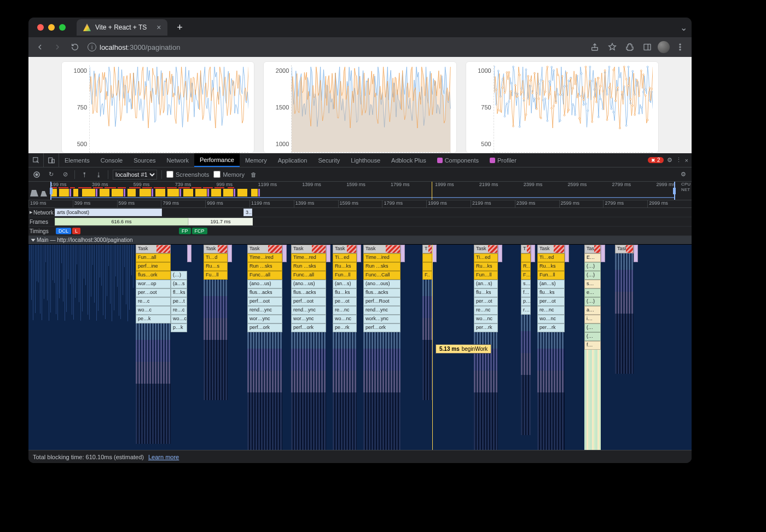 The width and height of the screenshot is (766, 532). I want to click on device-toolbar-button, so click(51, 160).